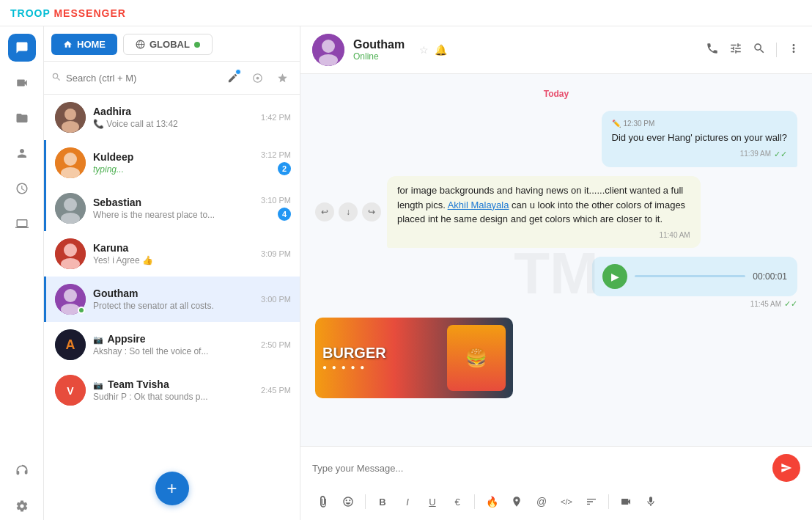 This screenshot has width=812, height=520. What do you see at coordinates (173, 202) in the screenshot?
I see `conv-name: Sebastian` at bounding box center [173, 202].